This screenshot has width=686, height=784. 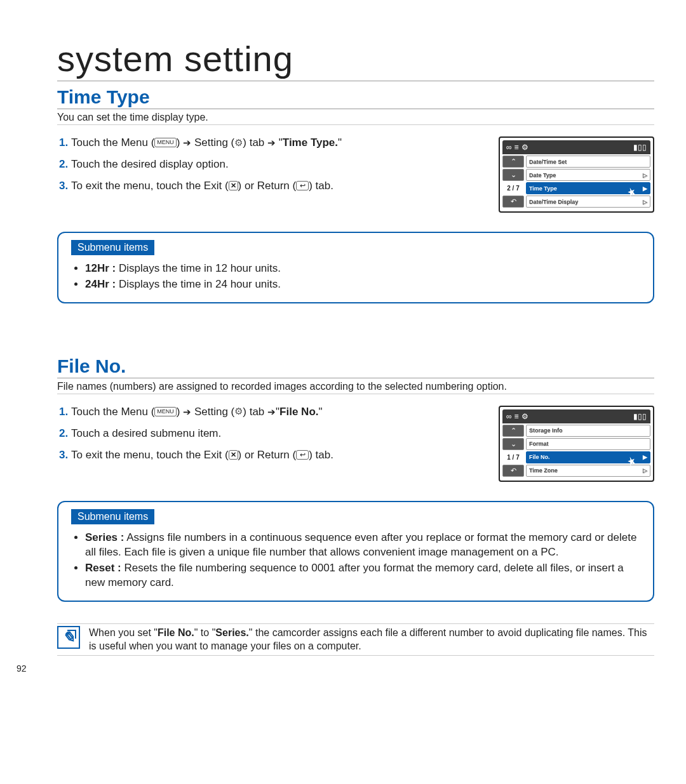 What do you see at coordinates (363, 545) in the screenshot?
I see `submenu-item: Series : Assigns file numbers in a conti…` at bounding box center [363, 545].